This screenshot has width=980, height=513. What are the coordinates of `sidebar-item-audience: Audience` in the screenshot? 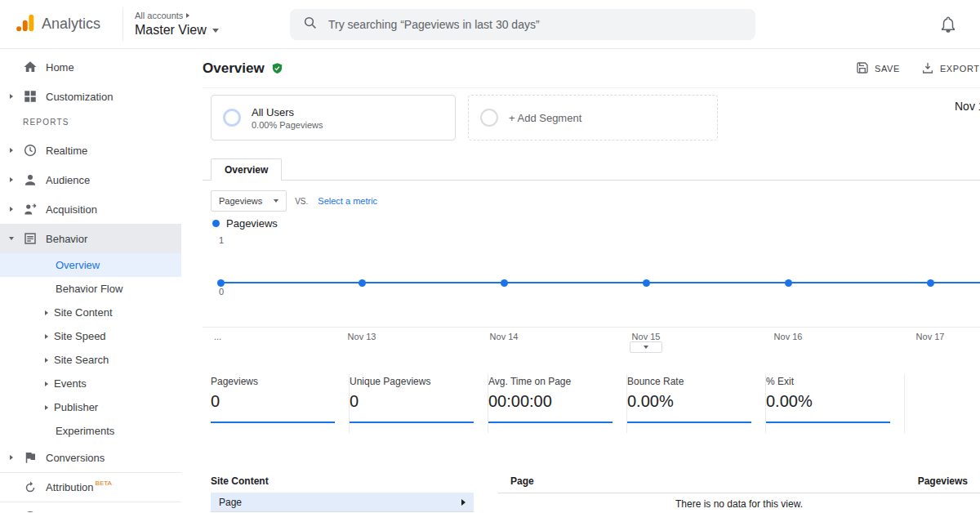 It's located at (91, 180).